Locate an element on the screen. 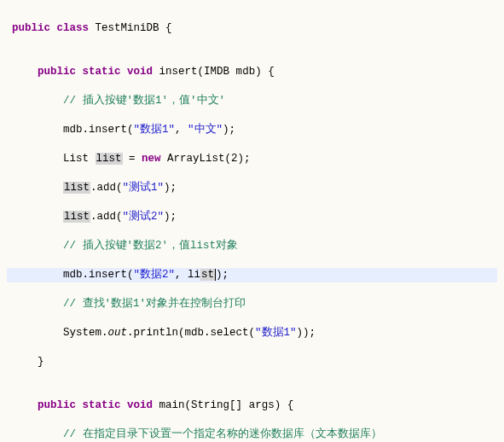 The height and width of the screenshot is (442, 504). comment: // 查找'数据1'对象并在控制台打印 is located at coordinates (154, 304).